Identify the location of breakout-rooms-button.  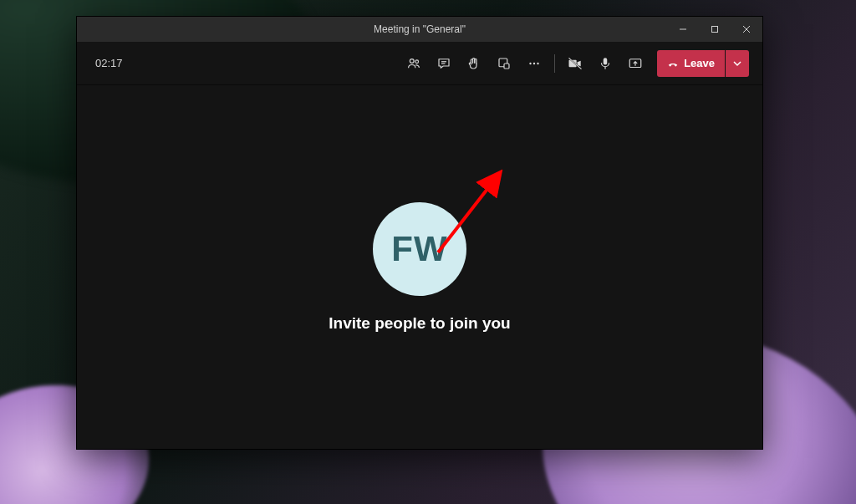
(504, 64).